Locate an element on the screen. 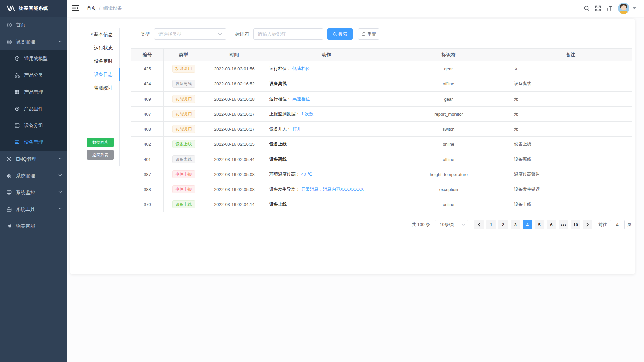 Image resolution: width=644 pixels, height=362 pixels. sidebar-item-paper-plane-icon: 物美智能 is located at coordinates (34, 226).